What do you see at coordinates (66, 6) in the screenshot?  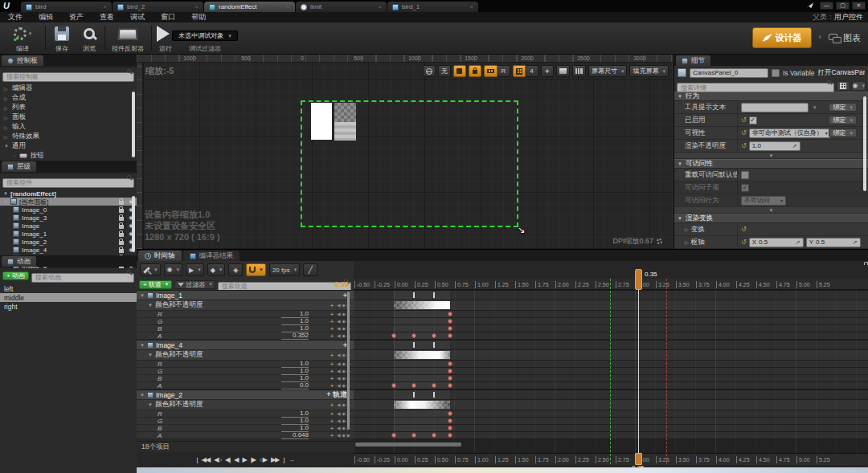 I see `editor-tab-bird: bird×` at bounding box center [66, 6].